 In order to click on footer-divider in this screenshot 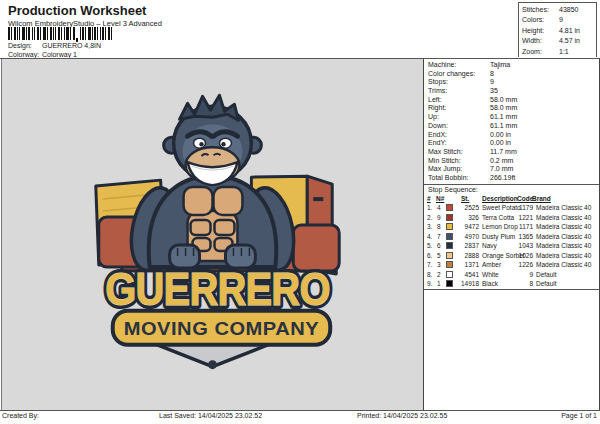, I will do `click(300, 410)`.